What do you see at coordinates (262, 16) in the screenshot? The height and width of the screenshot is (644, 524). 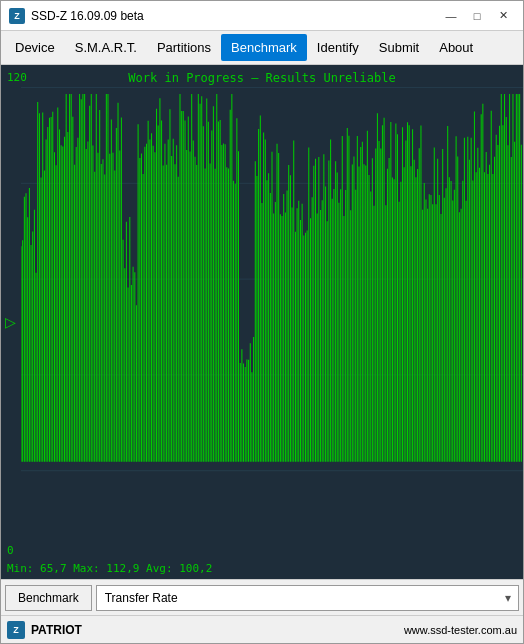 I see `title-bar: Z SSD-Z 16.09.09 beta — □ ✕` at bounding box center [262, 16].